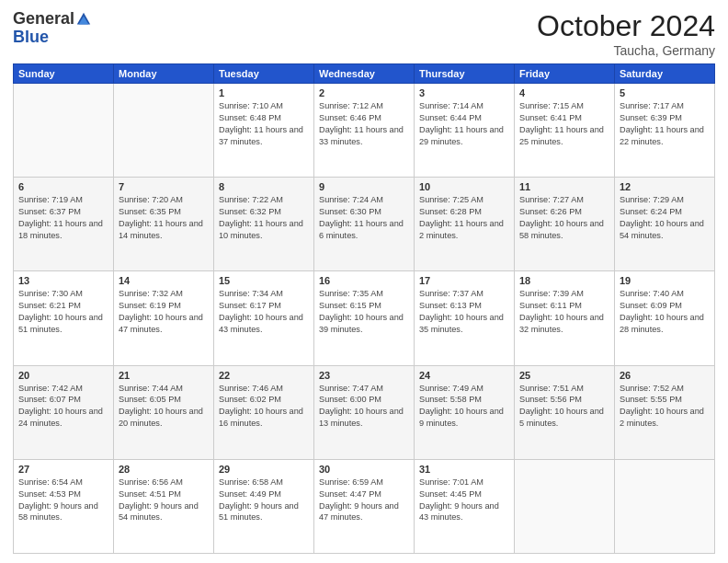  What do you see at coordinates (464, 281) in the screenshot?
I see `day-number: 17` at bounding box center [464, 281].